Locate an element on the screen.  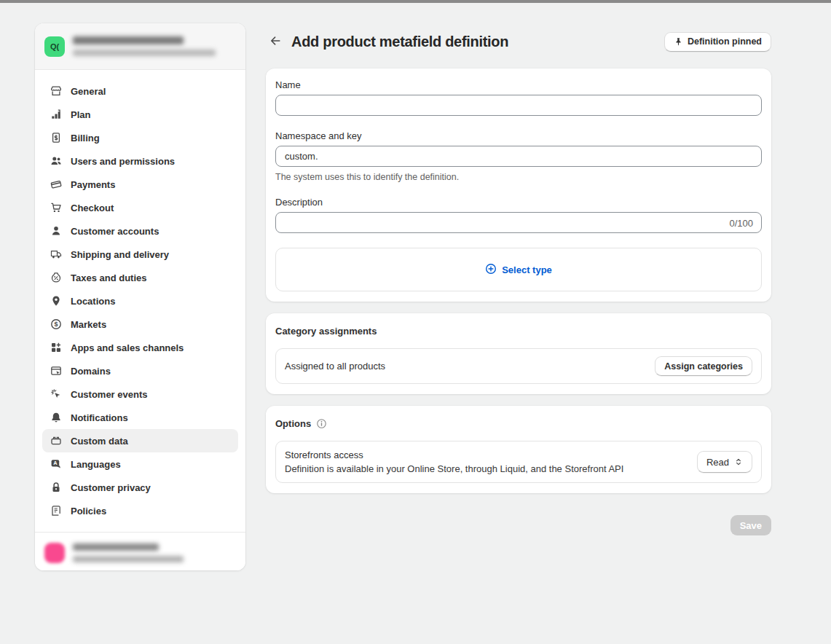
select-chevrons-icon is located at coordinates (739, 462).